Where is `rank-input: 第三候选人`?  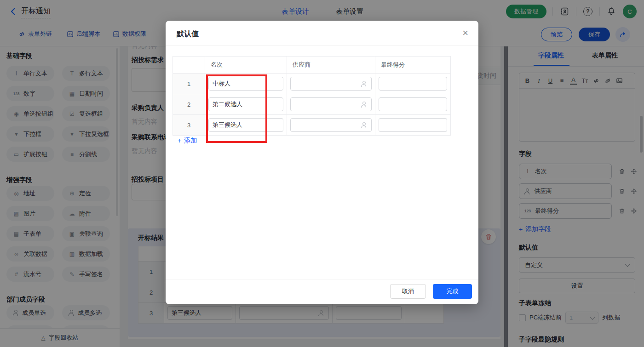 rank-input: 第三候选人 is located at coordinates (246, 125).